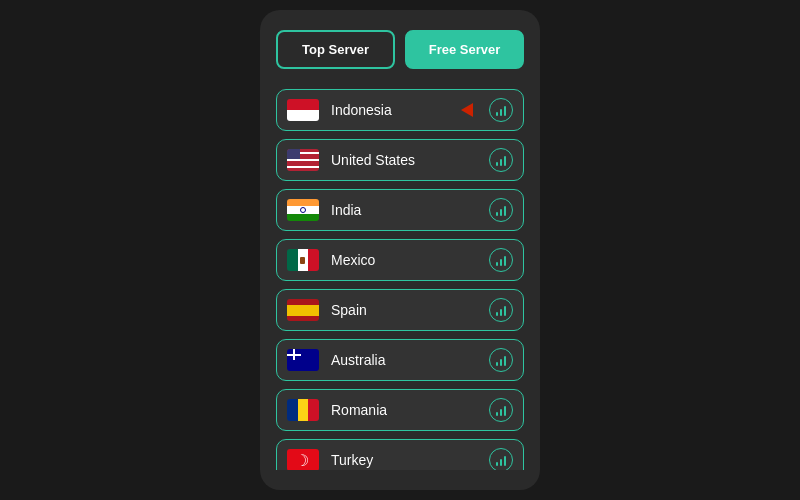  Describe the element at coordinates (400, 210) in the screenshot. I see `server-item-india: India` at that location.